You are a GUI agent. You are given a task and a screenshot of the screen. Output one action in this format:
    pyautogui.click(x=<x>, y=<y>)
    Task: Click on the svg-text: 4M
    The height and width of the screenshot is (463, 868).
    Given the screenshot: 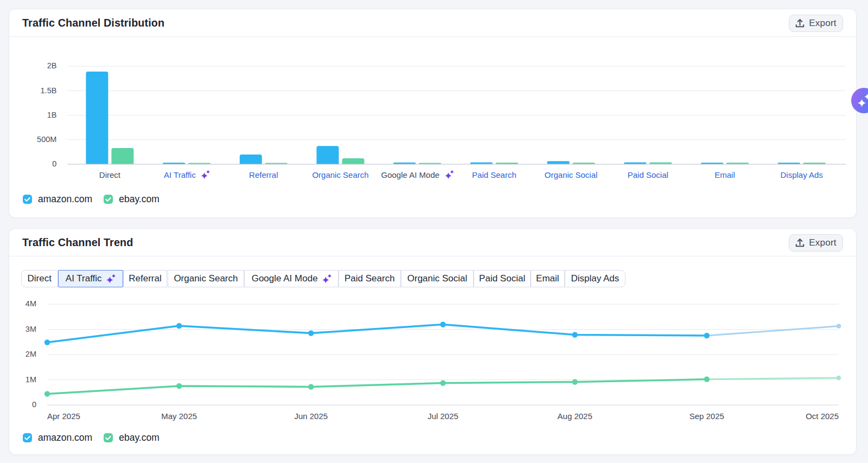 What is the action you would take?
    pyautogui.click(x=31, y=304)
    